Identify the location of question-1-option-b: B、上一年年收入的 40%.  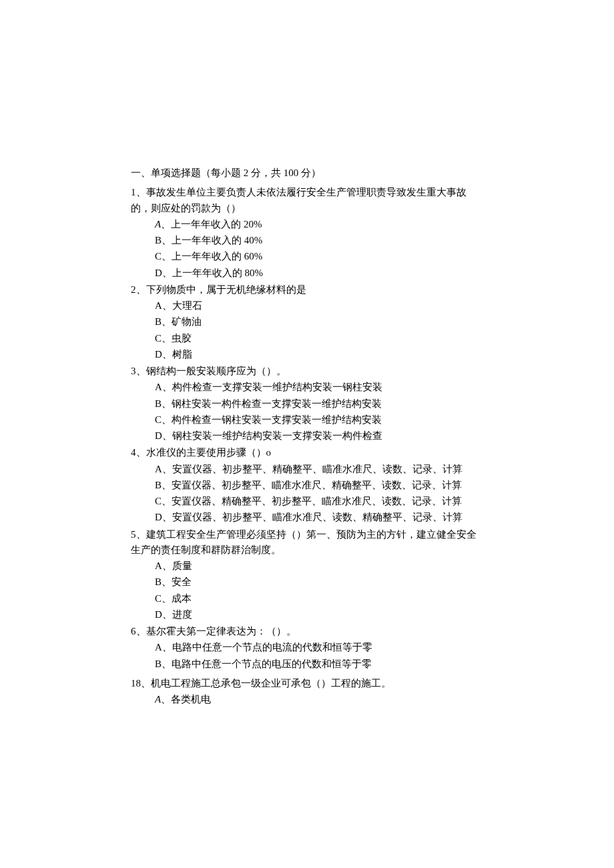
(319, 240).